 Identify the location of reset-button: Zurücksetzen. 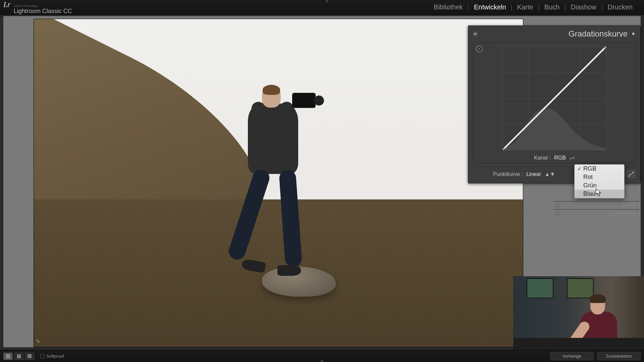
(619, 356).